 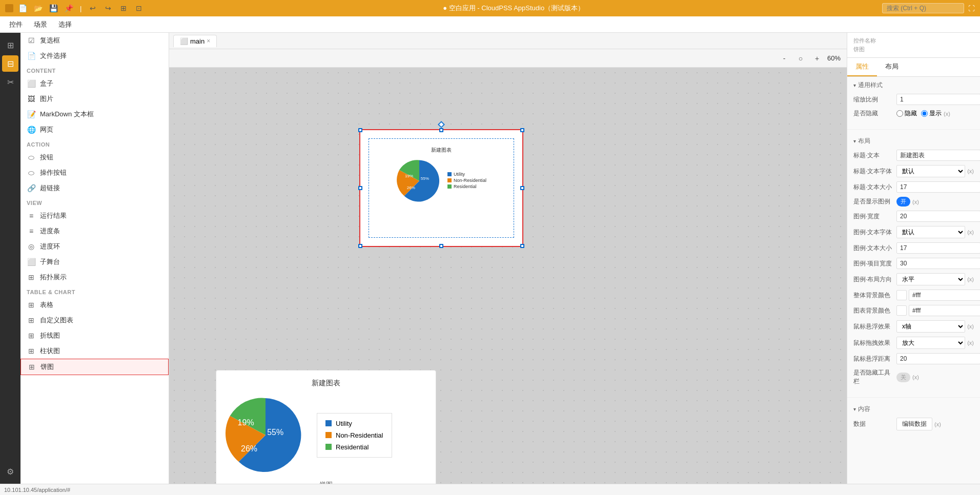 What do you see at coordinates (47, 84) in the screenshot?
I see `component-label-box: 盒子` at bounding box center [47, 84].